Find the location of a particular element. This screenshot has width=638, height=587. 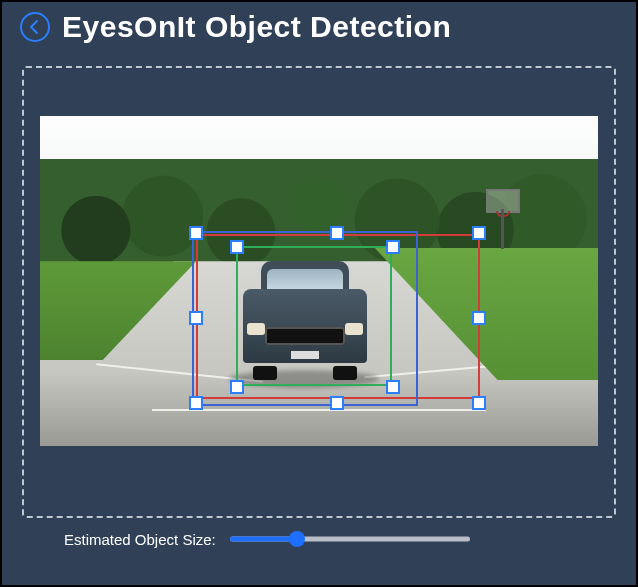

slider-label: Estimated Object Size: is located at coordinates (140, 540).